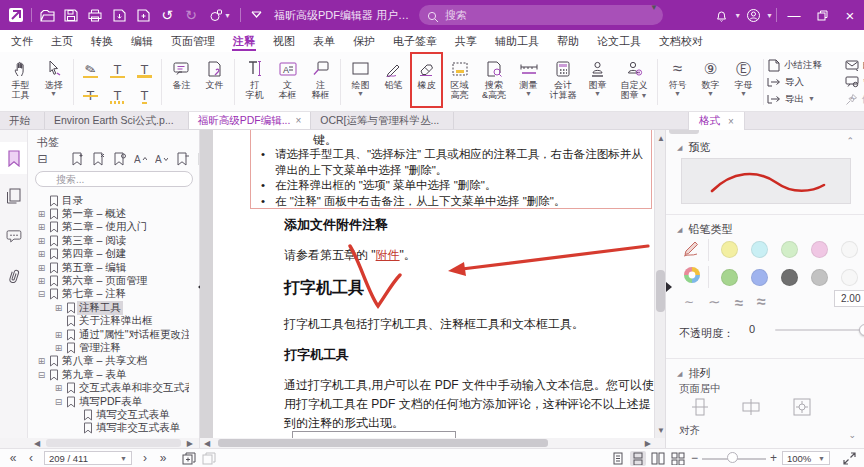  Describe the element at coordinates (394, 82) in the screenshot. I see `pencil-button: 铅笔` at that location.